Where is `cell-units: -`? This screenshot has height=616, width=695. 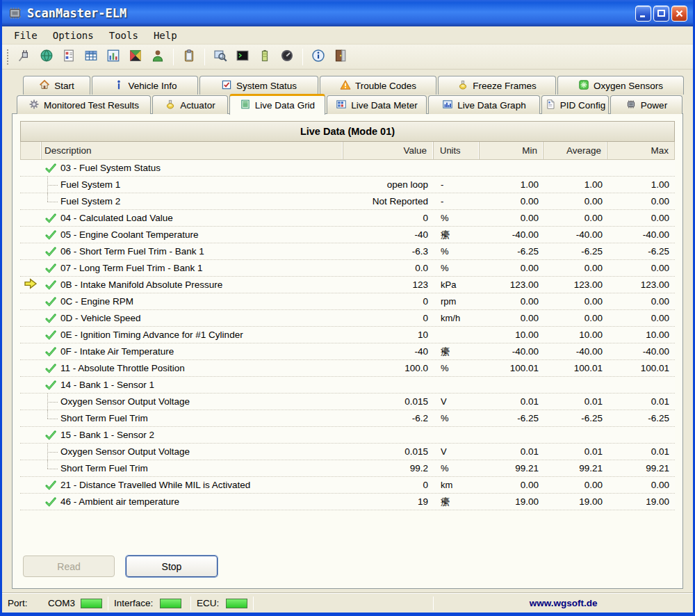
cell-units: - is located at coordinates (457, 185).